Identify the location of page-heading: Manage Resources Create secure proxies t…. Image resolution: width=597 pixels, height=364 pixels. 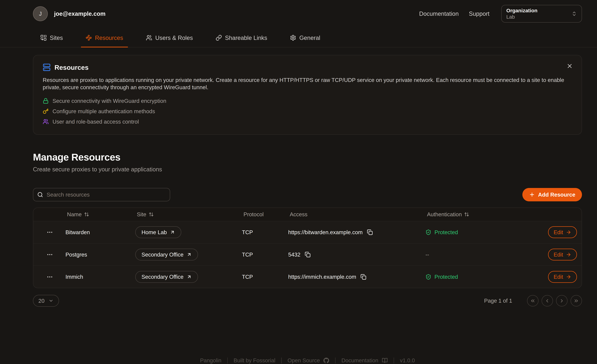
(307, 162).